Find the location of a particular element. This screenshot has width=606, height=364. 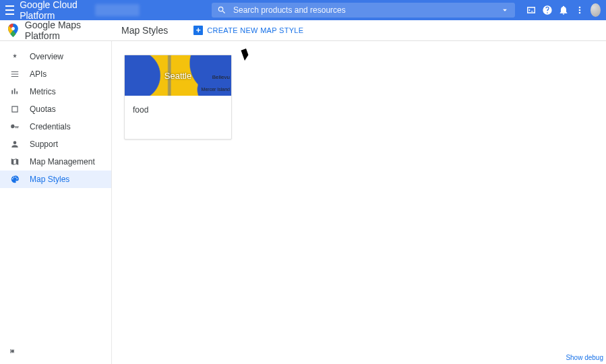

sidebar-item-apis: APIs is located at coordinates (55, 74).